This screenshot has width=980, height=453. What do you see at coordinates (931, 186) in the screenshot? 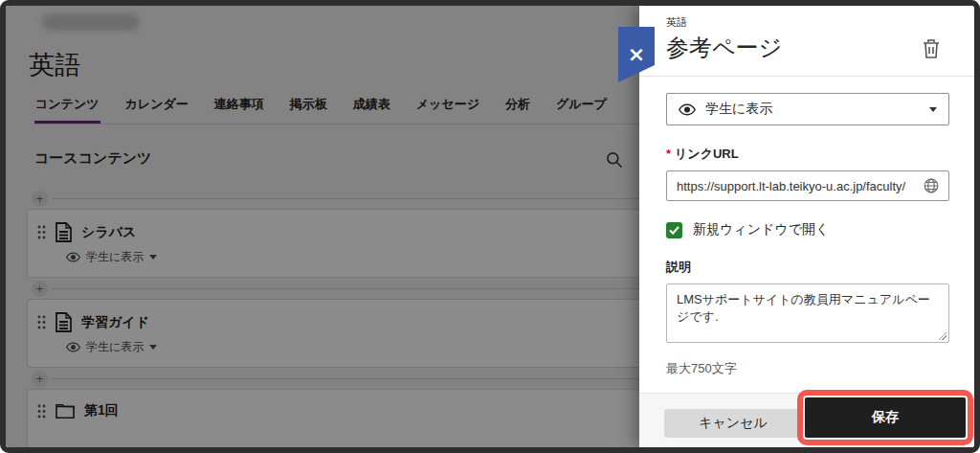
I see `globe-icon` at bounding box center [931, 186].